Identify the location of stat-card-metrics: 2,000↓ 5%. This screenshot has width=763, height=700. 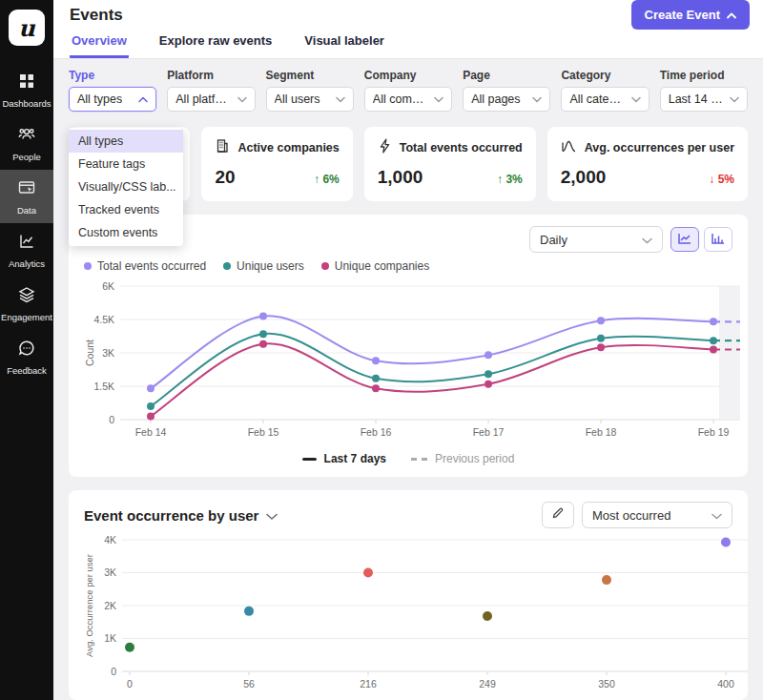
(648, 177).